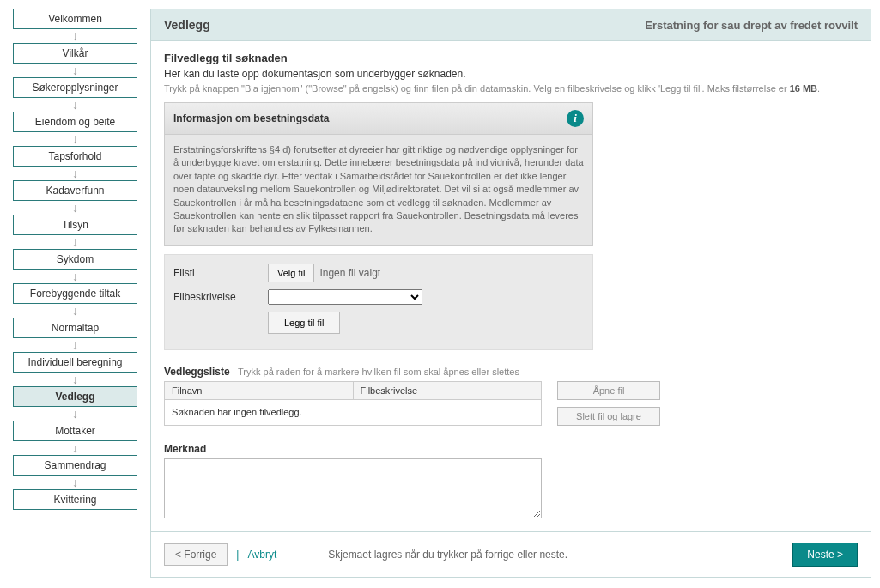 The image size is (880, 588). What do you see at coordinates (76, 362) in the screenshot?
I see `sidebar-step-10: Individuell beregning` at bounding box center [76, 362].